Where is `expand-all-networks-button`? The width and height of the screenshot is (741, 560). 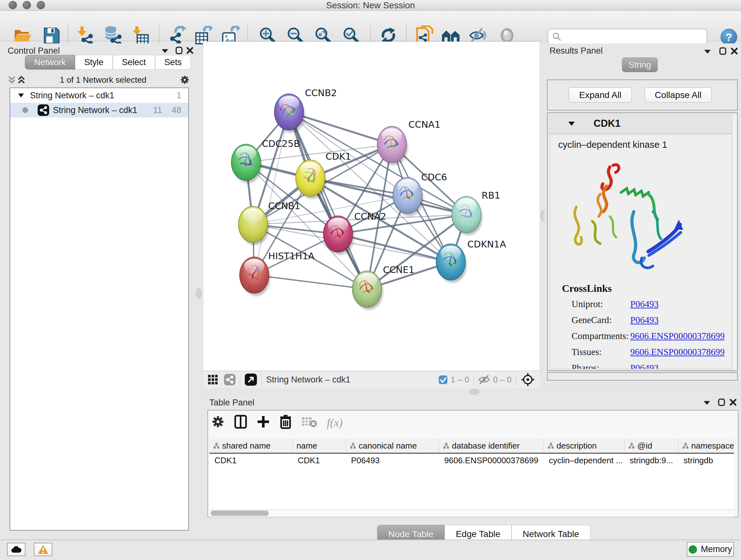 expand-all-networks-button is located at coordinates (21, 80).